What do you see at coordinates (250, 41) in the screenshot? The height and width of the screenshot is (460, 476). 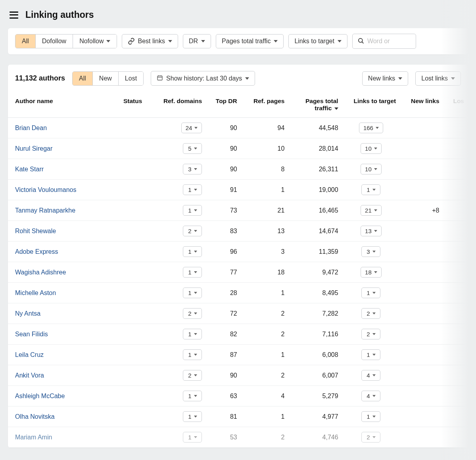 I see `filter-pages-traffic: Pages total traffic` at bounding box center [250, 41].